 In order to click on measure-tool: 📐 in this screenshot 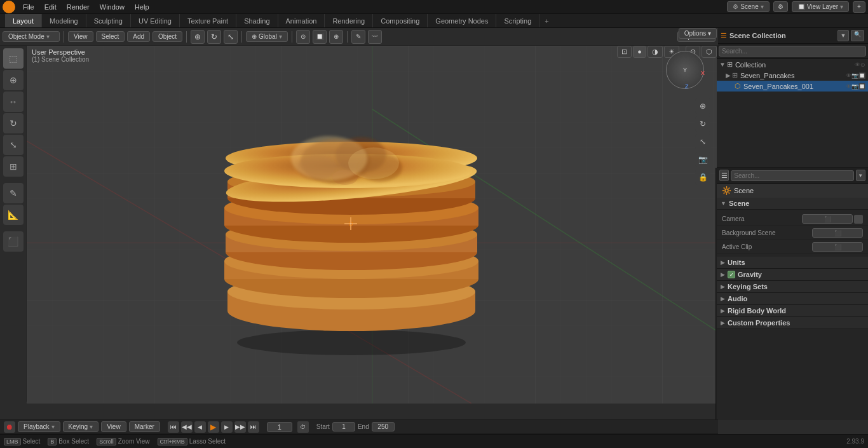, I will do `click(13, 215)`.